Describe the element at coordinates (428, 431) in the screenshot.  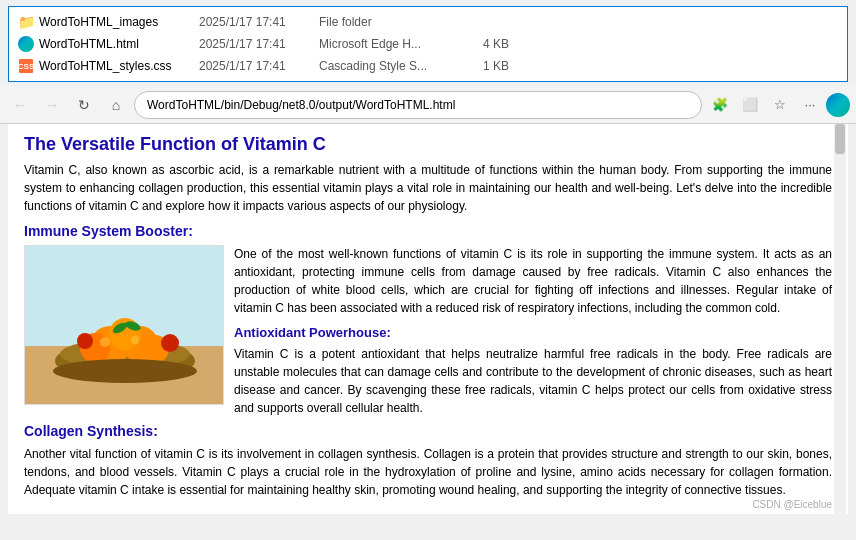
I see `collagen-section-heading: Collagen Synthesis:` at that location.